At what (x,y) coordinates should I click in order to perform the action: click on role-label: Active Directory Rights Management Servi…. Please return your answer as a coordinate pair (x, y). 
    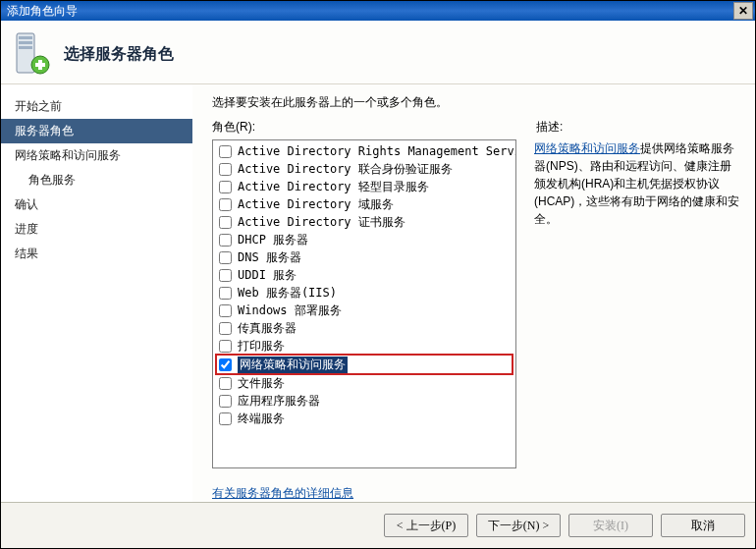
    Looking at the image, I should click on (377, 151).